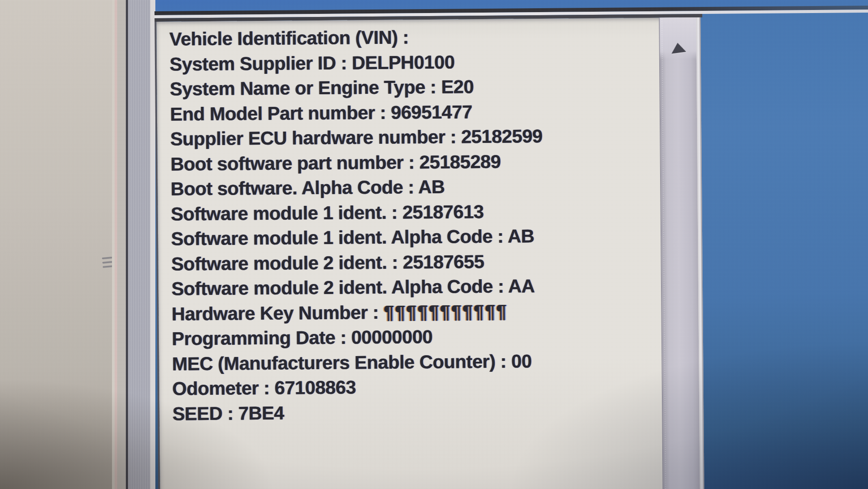 This screenshot has height=489, width=868. Describe the element at coordinates (287, 188) in the screenshot. I see `report-line-label: Boot software. Alpha Code` at that location.